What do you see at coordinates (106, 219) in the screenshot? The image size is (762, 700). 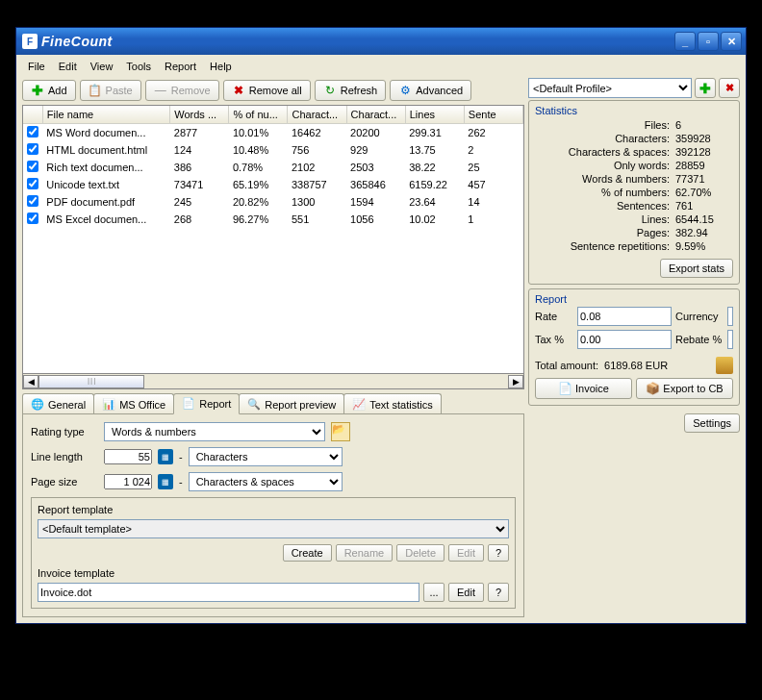 I see `cell-filename: MS Excel documen...` at bounding box center [106, 219].